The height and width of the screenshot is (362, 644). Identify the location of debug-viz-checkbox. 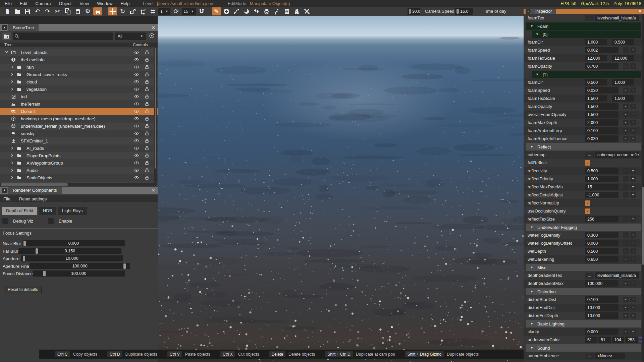
(5, 221).